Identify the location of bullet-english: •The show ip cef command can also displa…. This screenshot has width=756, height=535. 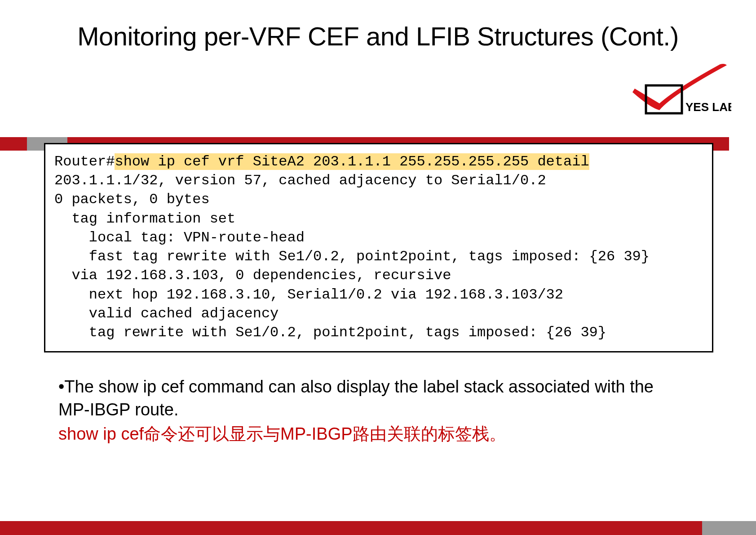
(371, 398).